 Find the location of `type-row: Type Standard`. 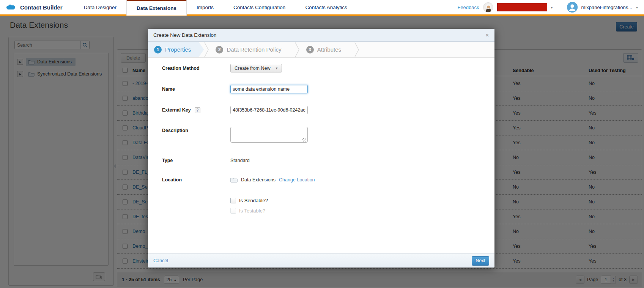

type-row: Type Standard is located at coordinates (328, 161).